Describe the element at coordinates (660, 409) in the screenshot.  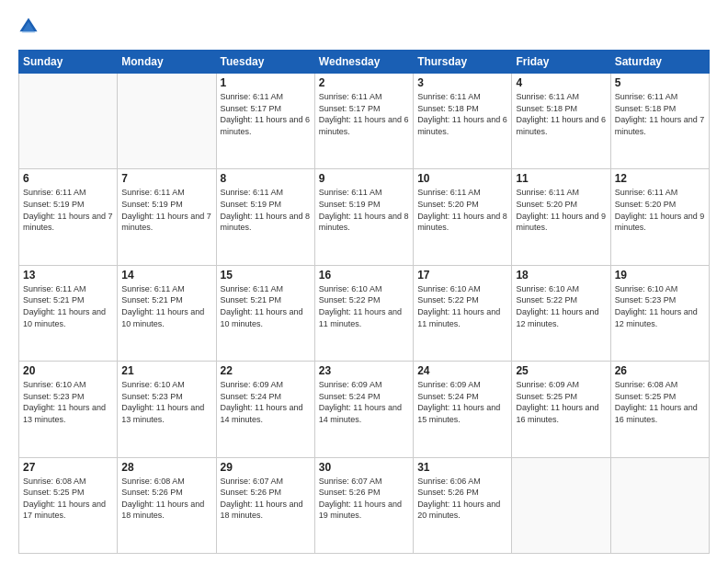
I see `calendar-cell: 26Sunrise: 6:08 AM Sunset: 5:25 PM Dayli…` at that location.